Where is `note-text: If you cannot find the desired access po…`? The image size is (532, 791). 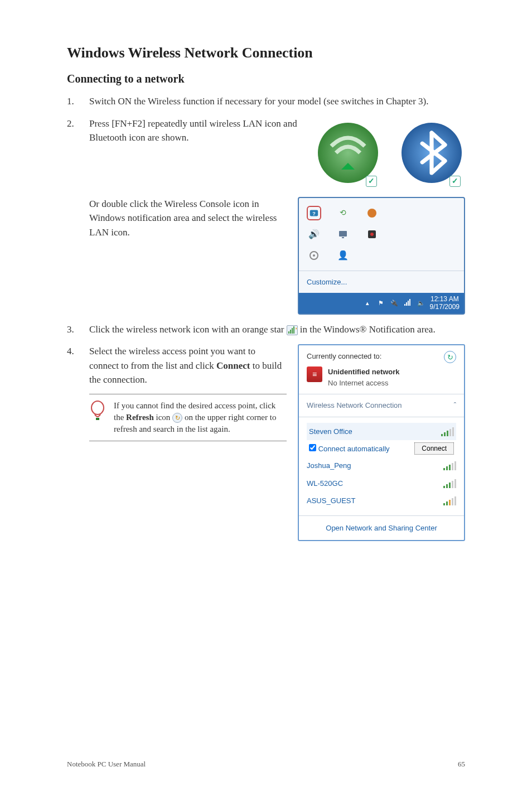 note-text: If you cannot find the desired access po… is located at coordinates (200, 417).